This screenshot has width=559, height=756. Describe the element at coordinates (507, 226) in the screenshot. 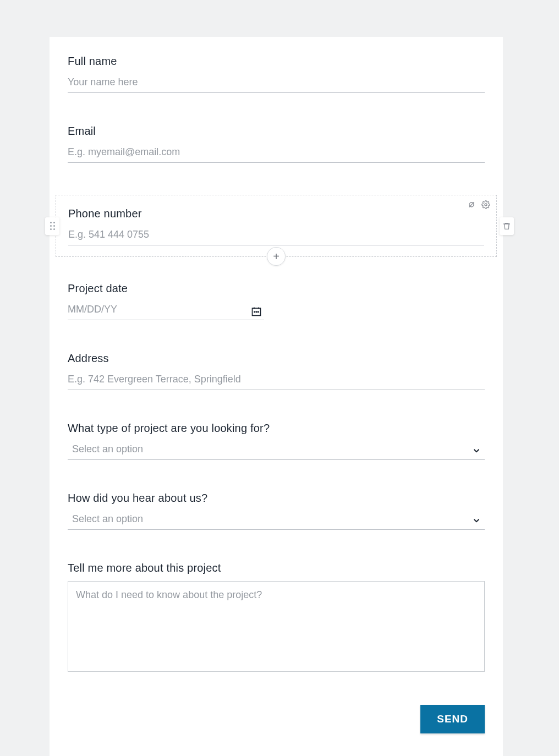

I see `delete-field-button` at that location.